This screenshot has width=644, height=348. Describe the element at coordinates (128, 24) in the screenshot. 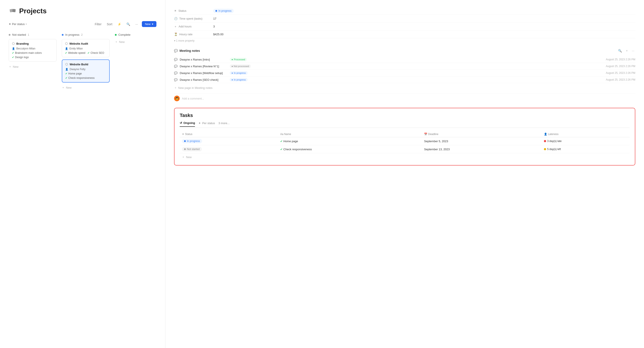

I see `search-button: 🔍` at that location.